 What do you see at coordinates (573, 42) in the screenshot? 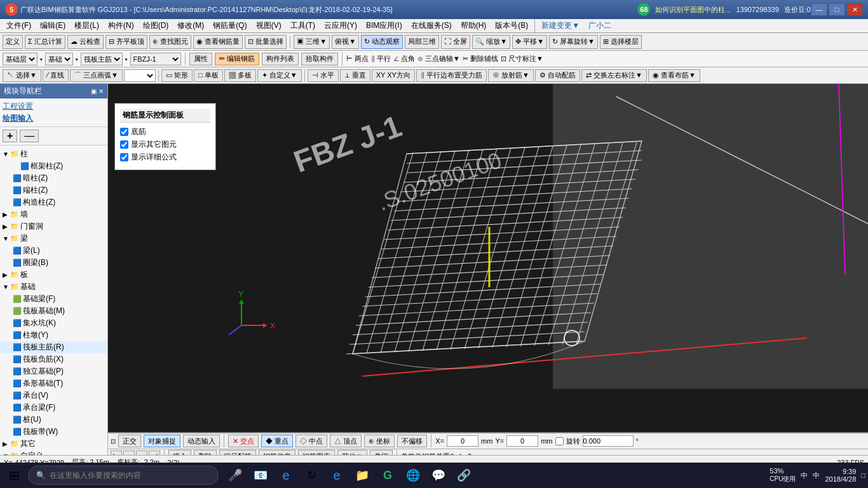
I see `toolbar-screen-rotate: ↻ 屏幕旋转▼` at bounding box center [573, 42].